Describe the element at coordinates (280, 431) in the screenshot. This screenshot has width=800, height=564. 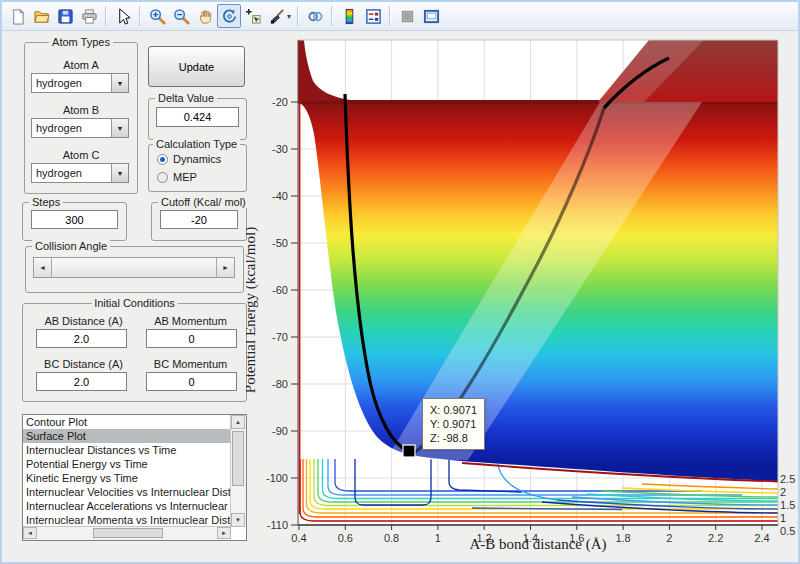
I see `svg-text: -90` at that location.